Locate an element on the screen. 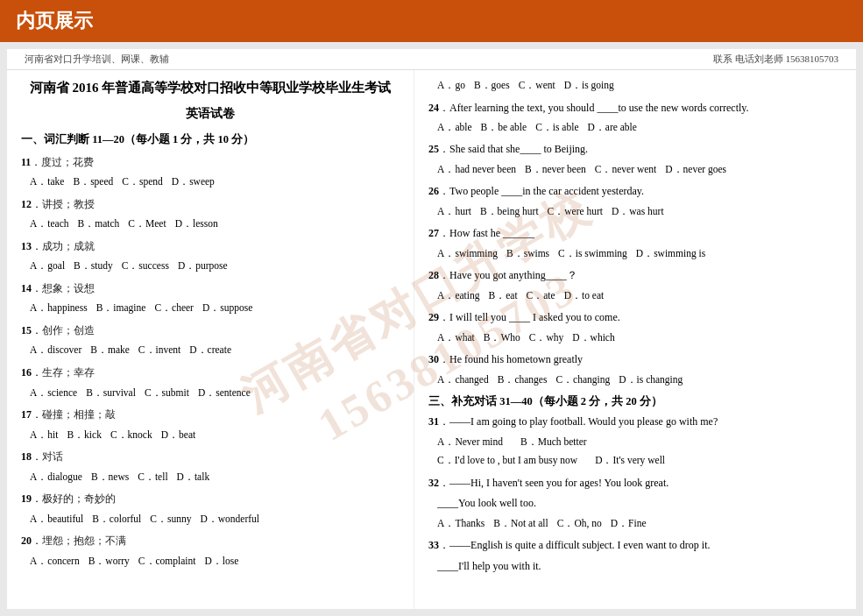  question-15: 15．创作；创造 A．discover B．make C．invent D．cr… is located at coordinates (210, 340).